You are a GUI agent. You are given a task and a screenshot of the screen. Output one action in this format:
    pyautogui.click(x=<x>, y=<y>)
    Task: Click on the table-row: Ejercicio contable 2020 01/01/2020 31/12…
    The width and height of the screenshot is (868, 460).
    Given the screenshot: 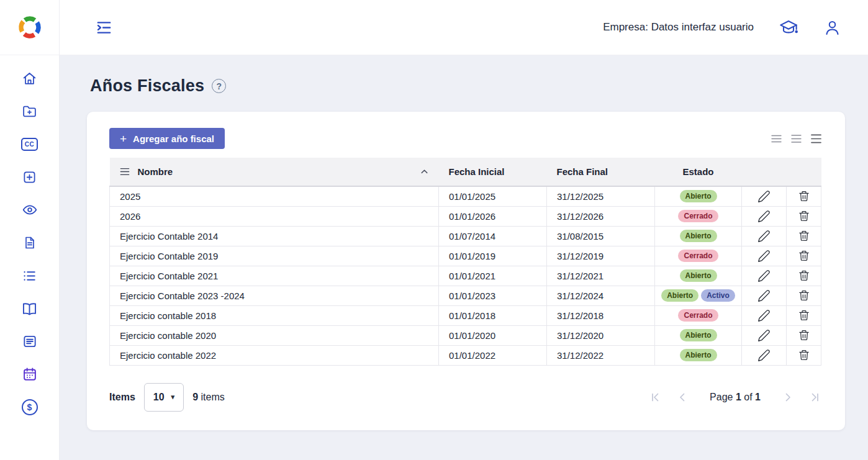 What is the action you would take?
    pyautogui.click(x=466, y=335)
    